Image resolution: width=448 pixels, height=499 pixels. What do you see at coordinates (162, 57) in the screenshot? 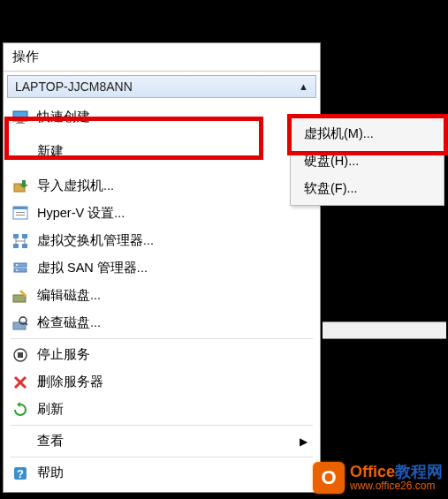
I see `panel-title: 操作` at bounding box center [162, 57].